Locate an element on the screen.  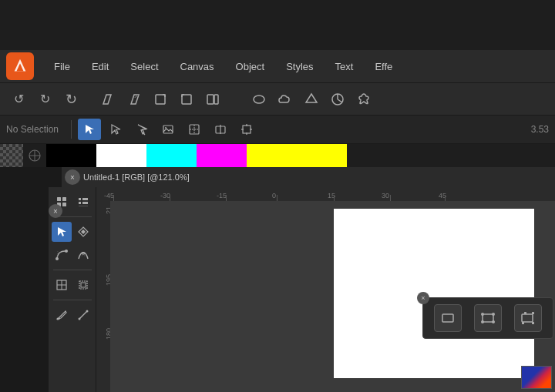
app-logo is located at coordinates (20, 66).